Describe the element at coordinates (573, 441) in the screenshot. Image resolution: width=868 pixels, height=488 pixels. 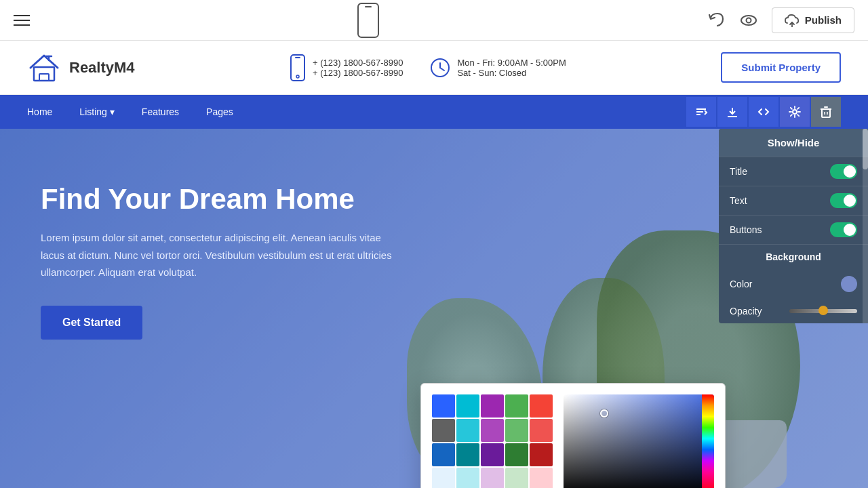
I see `color-picker-top` at that location.